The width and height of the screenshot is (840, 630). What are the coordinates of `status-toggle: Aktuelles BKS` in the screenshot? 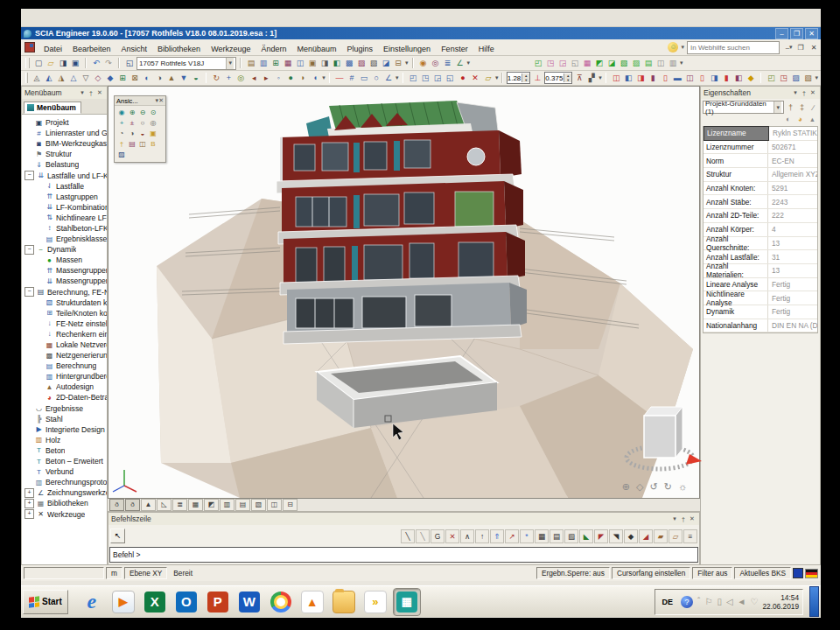 It's located at (763, 573).